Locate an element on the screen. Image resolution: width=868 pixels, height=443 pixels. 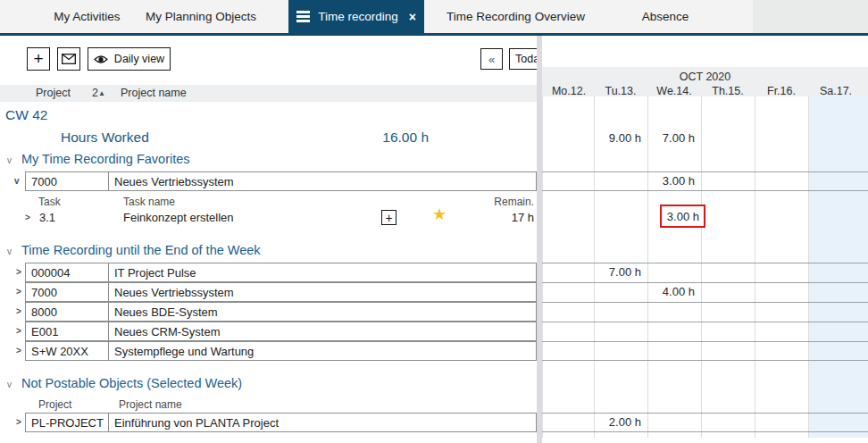
task-name: Feinkonzept erstellen is located at coordinates (179, 218).